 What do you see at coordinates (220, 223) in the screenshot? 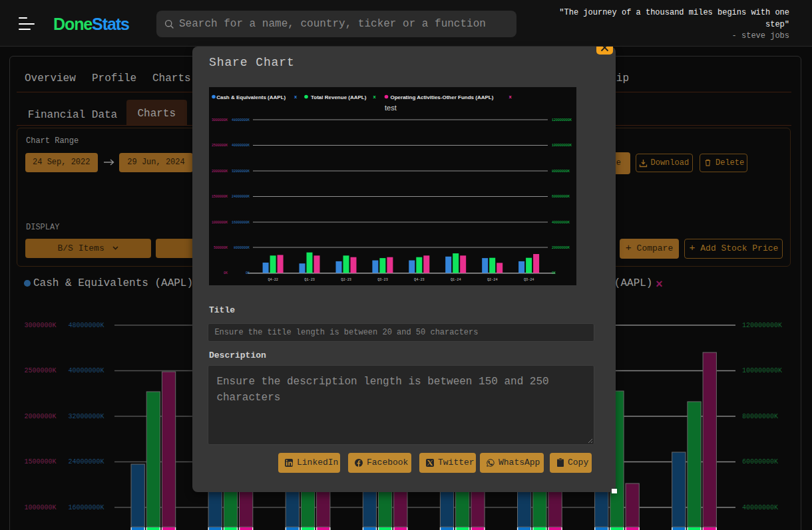
I see `svg-text: 1000000K` at bounding box center [220, 223].